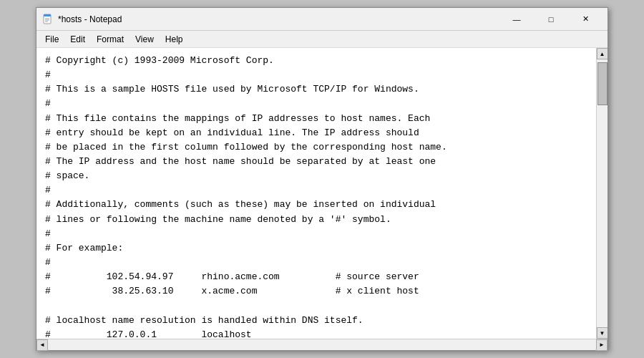  I want to click on scroll-thumb, so click(602, 84).